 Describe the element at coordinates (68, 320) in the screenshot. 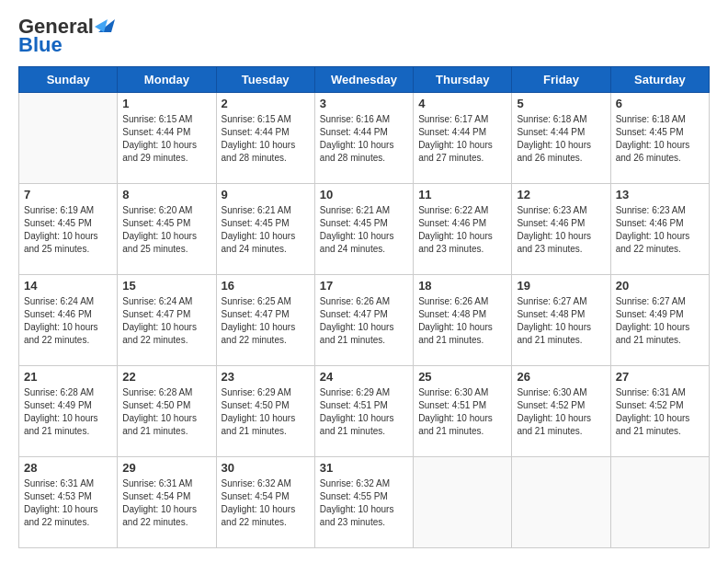

I see `calendar-cell: 14Sunrise: 6:24 AMSunset: 4:46 PMDayligh…` at that location.